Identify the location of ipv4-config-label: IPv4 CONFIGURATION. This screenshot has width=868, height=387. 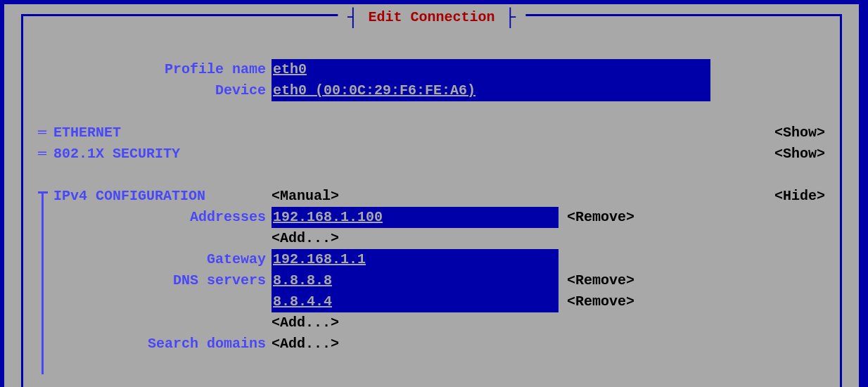
(162, 196).